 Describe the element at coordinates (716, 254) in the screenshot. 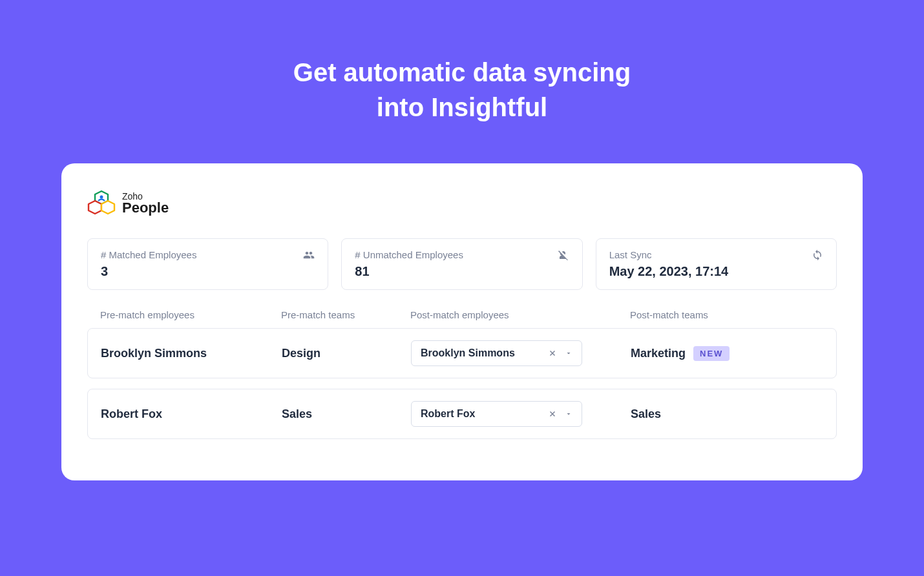

I see `last-sync-label: Last Sync` at that location.